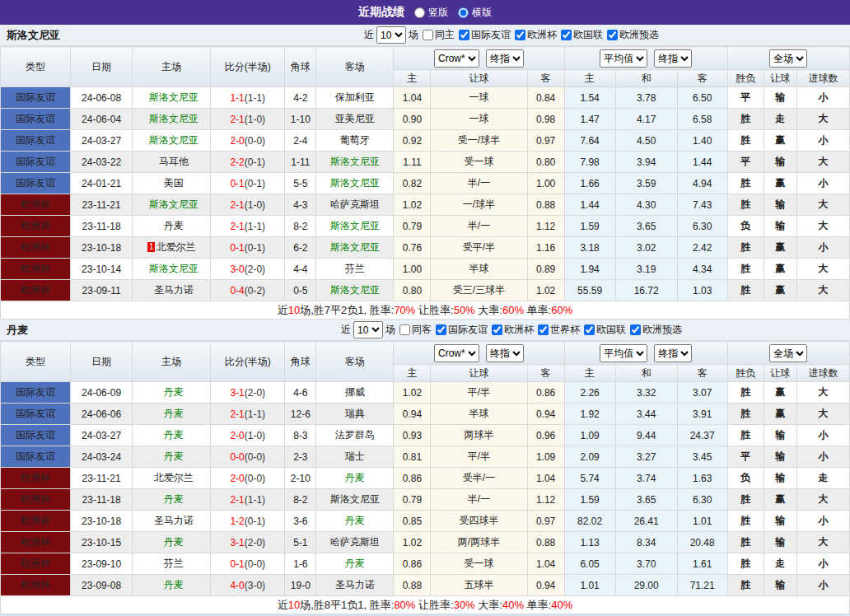  I want to click on handicap-line: 两球半, so click(479, 436).